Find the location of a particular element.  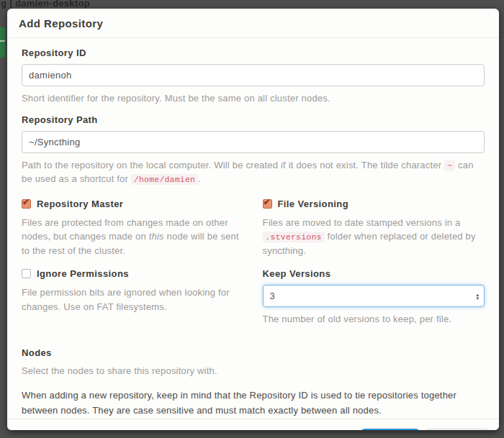

nodes-section: Nodes Select the nodes to share this rep… is located at coordinates (253, 362).